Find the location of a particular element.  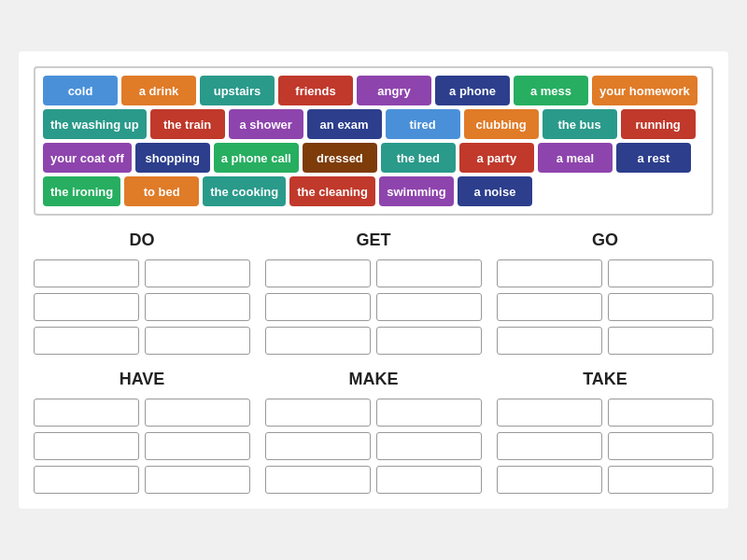

get-drop-grid is located at coordinates (374, 307).